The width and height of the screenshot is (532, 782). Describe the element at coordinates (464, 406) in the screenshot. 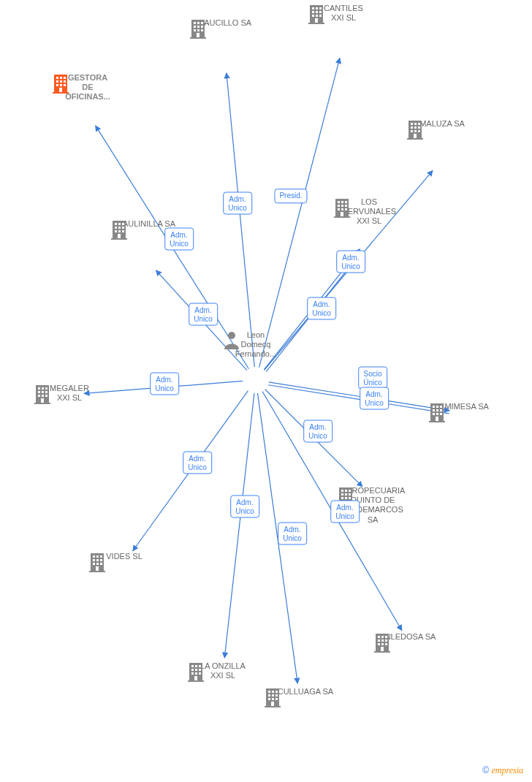

I see `company-node-emimesa: EMIMESA SA` at that location.